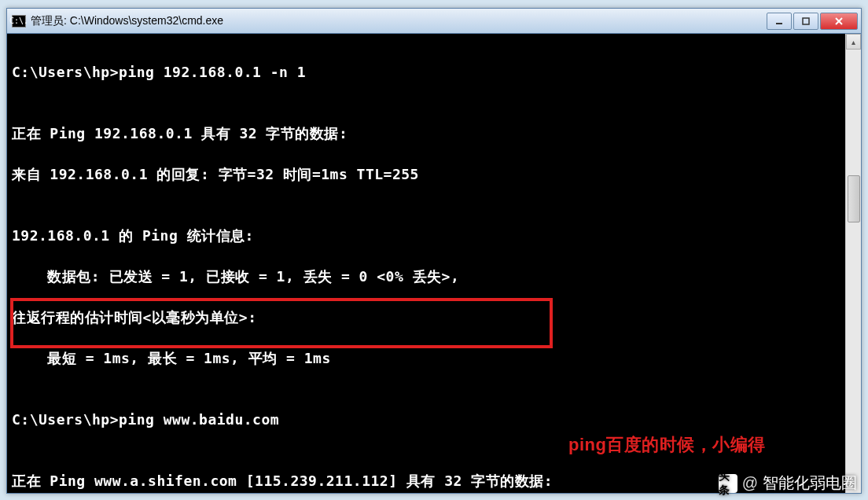  What do you see at coordinates (788, 483) in the screenshot?
I see `watermark: 头条 @ 智能化弱电圈` at bounding box center [788, 483].